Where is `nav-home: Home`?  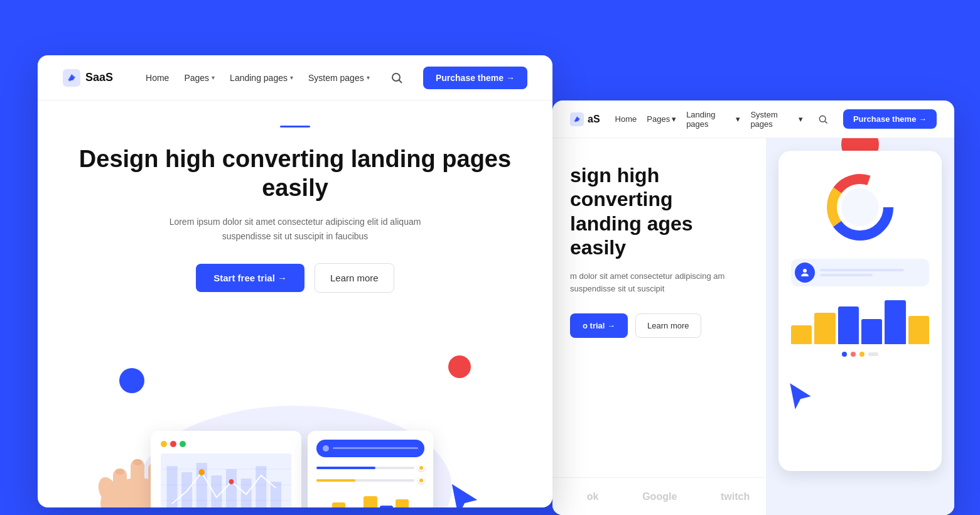
nav-home: Home is located at coordinates (157, 78).